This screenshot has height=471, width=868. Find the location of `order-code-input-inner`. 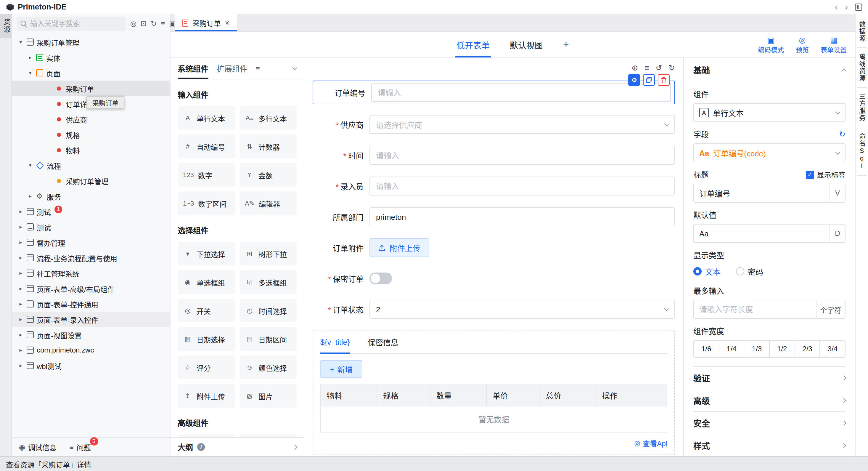

order-code-input-inner is located at coordinates (521, 92).